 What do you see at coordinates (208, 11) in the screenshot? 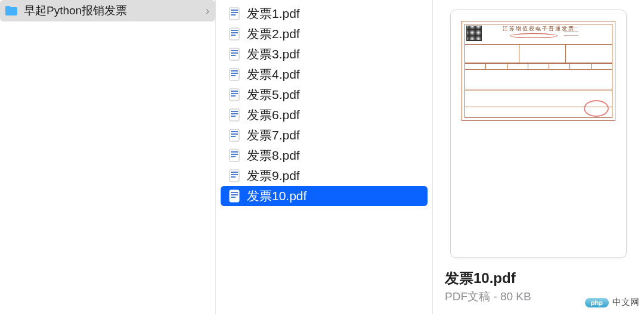
I see `chevron-right-icon: ›` at bounding box center [208, 11].